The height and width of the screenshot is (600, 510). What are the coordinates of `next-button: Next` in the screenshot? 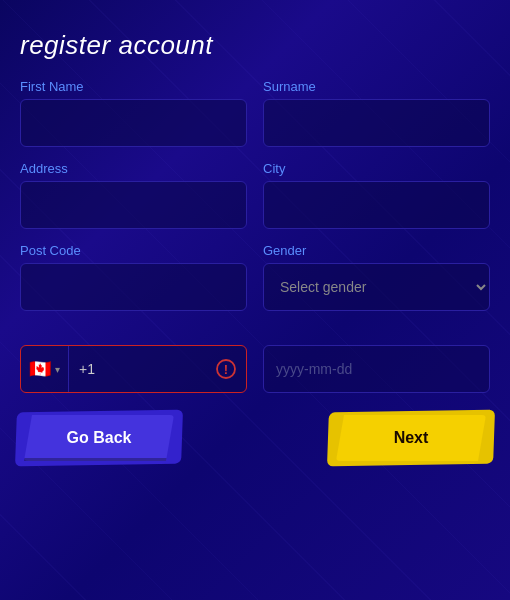 It's located at (411, 438).